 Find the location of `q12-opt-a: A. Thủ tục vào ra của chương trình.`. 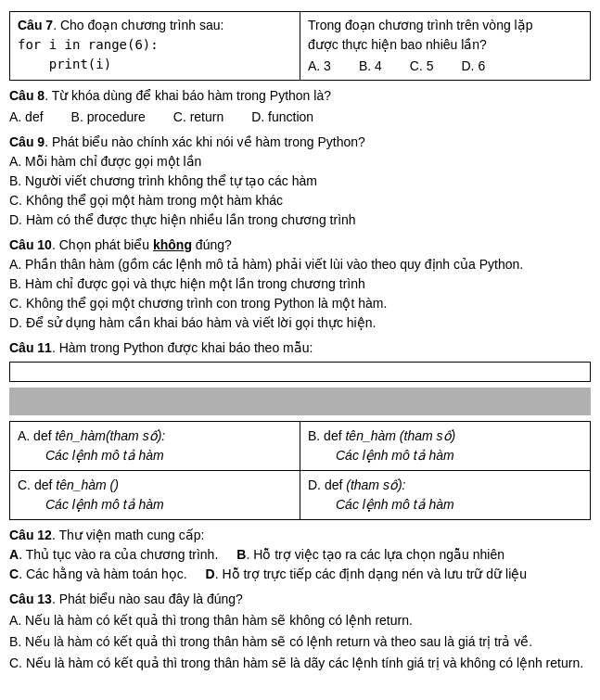

q12-opt-a: A. Thủ tục vào ra của chương trình. is located at coordinates (113, 554).